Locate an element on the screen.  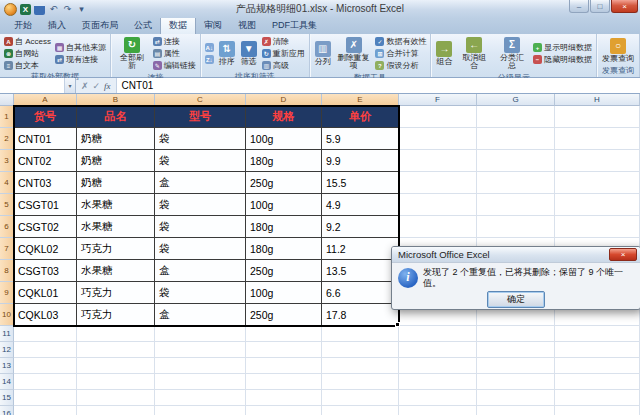
cell-F1 is located at coordinates (438, 117).